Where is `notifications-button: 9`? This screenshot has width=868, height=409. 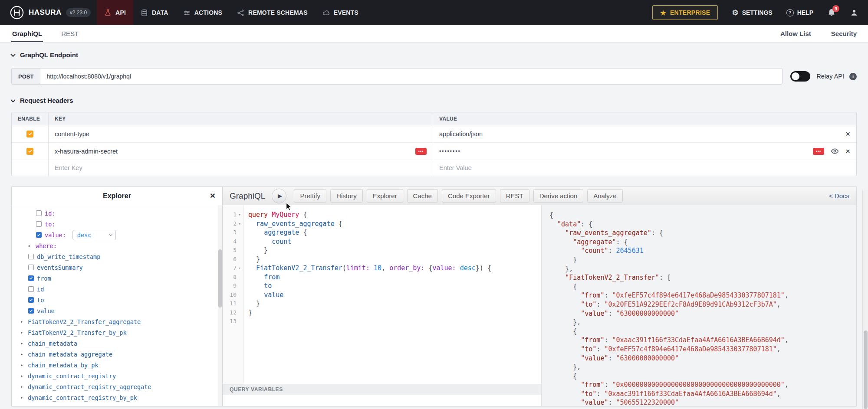 notifications-button: 9 is located at coordinates (832, 13).